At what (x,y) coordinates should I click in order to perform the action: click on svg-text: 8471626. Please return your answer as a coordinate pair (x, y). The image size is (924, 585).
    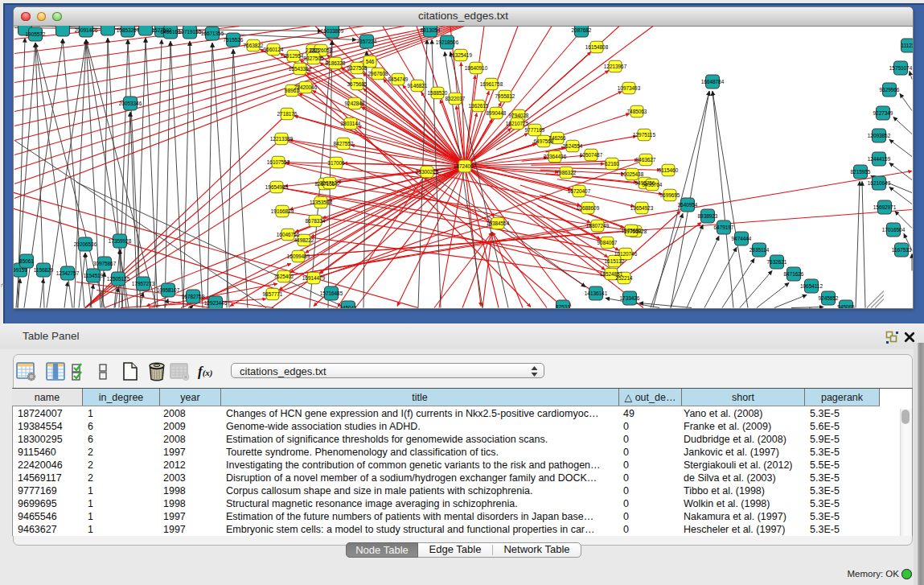
    Looking at the image, I should click on (795, 274).